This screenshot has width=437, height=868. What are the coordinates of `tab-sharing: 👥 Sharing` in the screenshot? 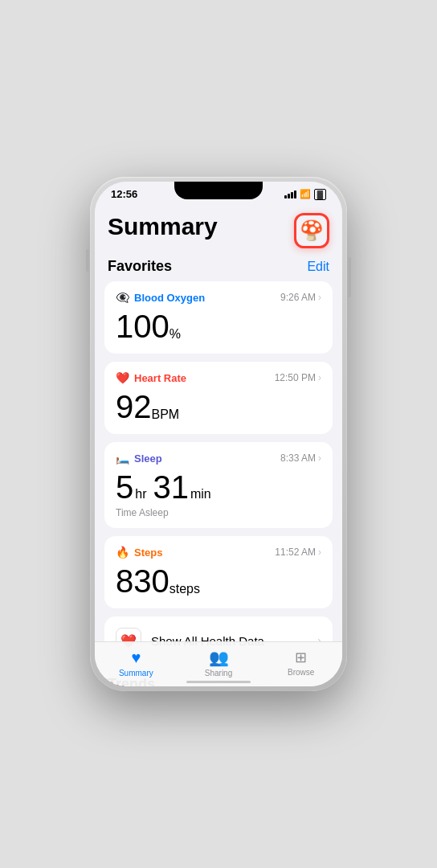 It's located at (218, 662).